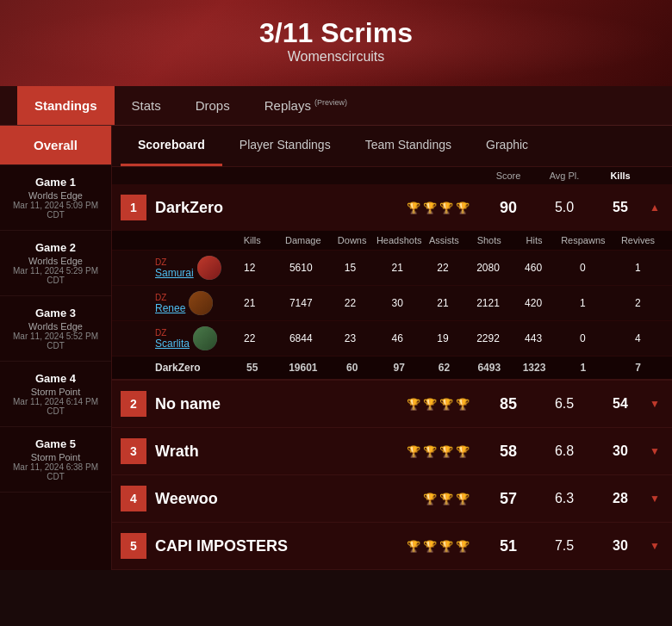 Image resolution: width=672 pixels, height=626 pixels. Describe the element at coordinates (655, 208) in the screenshot. I see `expand-icon-darkzero: ▲` at that location.